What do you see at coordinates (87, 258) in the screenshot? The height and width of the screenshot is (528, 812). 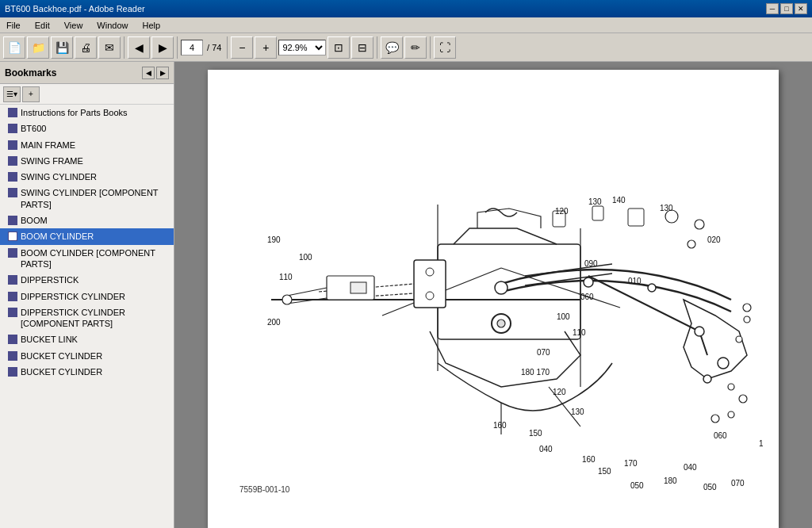 I see `bookmark-item: BOOM CYLINDER [COMPONENT PARTS]` at bounding box center [87, 258].